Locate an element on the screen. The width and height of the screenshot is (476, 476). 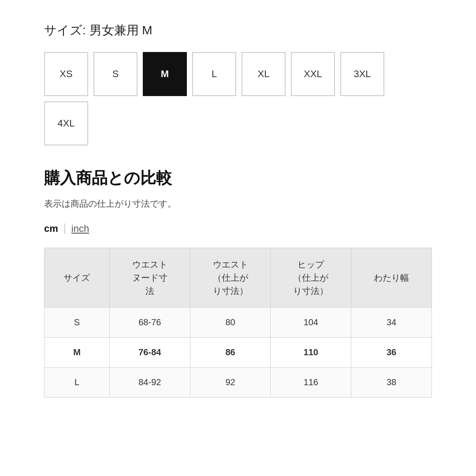
col-header-size: サイズ is located at coordinates (77, 278).